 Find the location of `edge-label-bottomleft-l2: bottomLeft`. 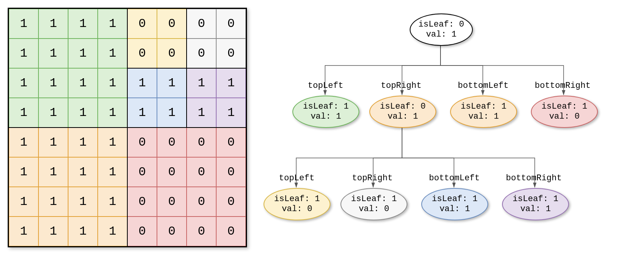

edge-label-bottomleft-l2: bottomLeft is located at coordinates (454, 178).